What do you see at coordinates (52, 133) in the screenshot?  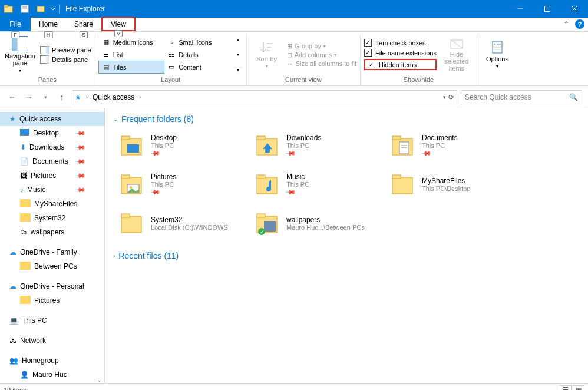 I see `sidebar-item-desktop: Desktop📌` at bounding box center [52, 133].